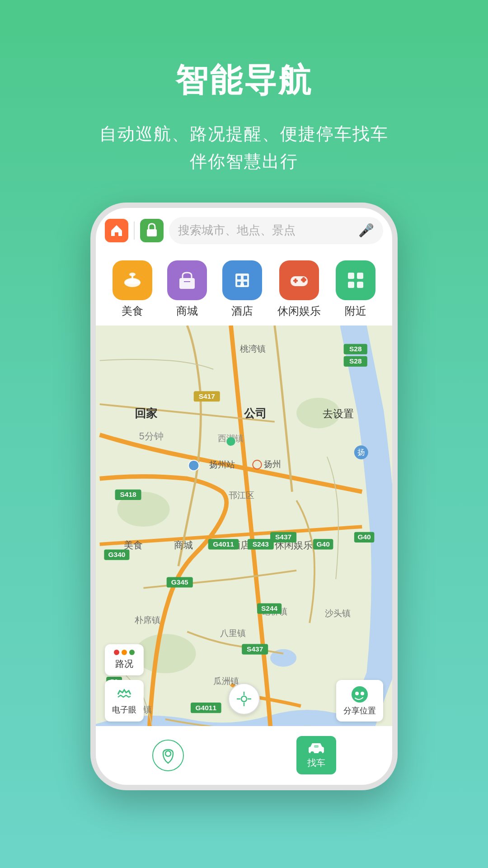 This screenshot has width=488, height=868. Describe the element at coordinates (132, 280) in the screenshot. I see `food-bowl-icon` at that location.